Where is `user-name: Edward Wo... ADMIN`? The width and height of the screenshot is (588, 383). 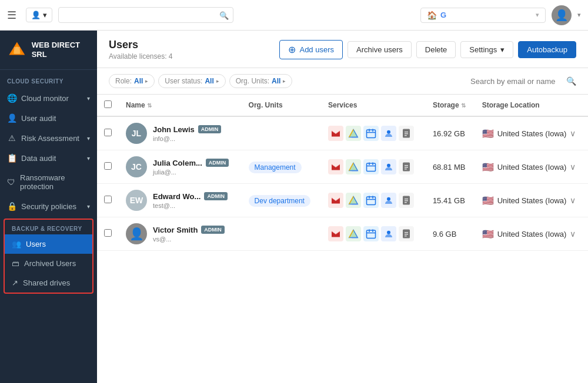
user-name: Edward Wo... ADMIN is located at coordinates (191, 196).